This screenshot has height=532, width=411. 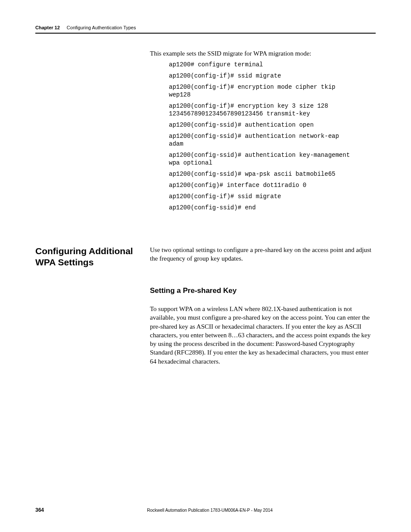 I want to click on code-line-4: ap1200(config-if)# encryption key 3 size…, so click(x=249, y=110).